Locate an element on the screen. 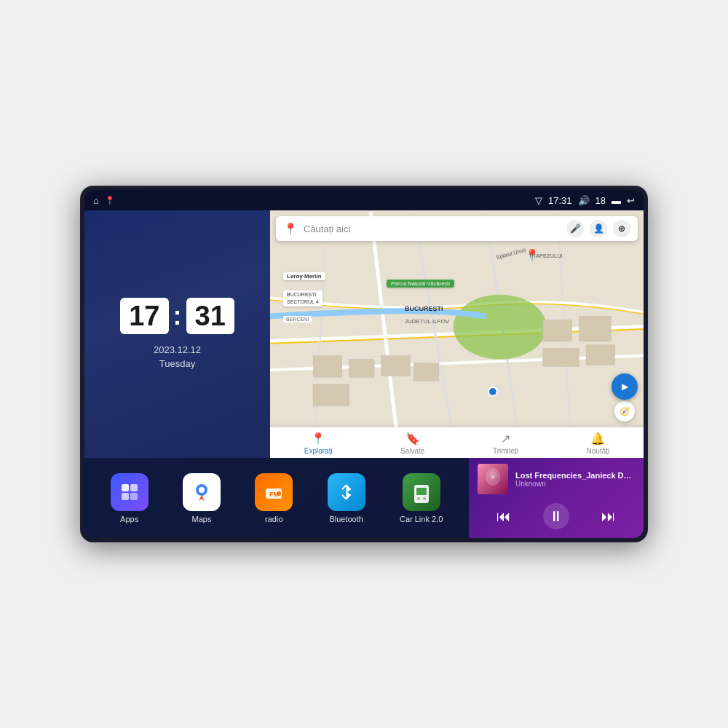 The width and height of the screenshot is (728, 728). compass-button: 🧭 is located at coordinates (625, 411).